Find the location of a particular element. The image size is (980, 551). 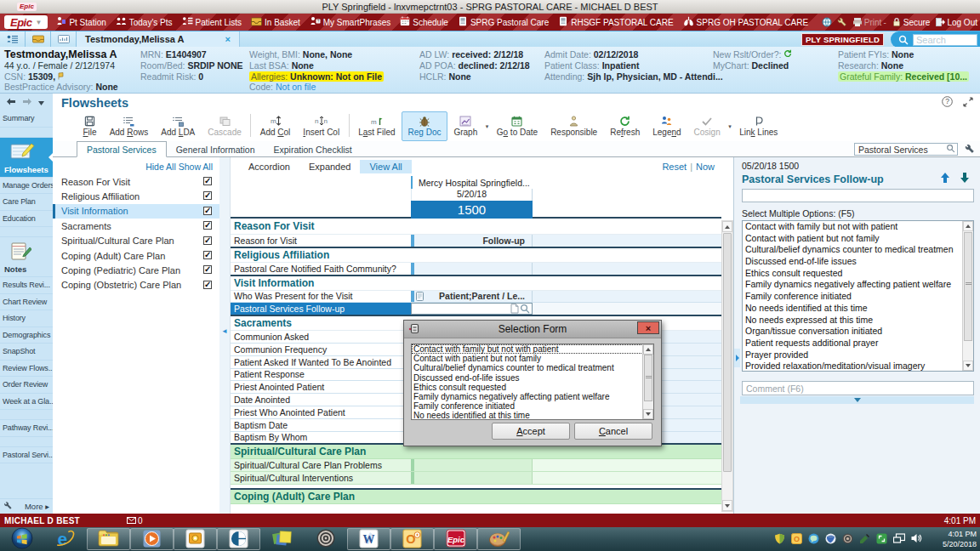

doc-value-input is located at coordinates (858, 196).